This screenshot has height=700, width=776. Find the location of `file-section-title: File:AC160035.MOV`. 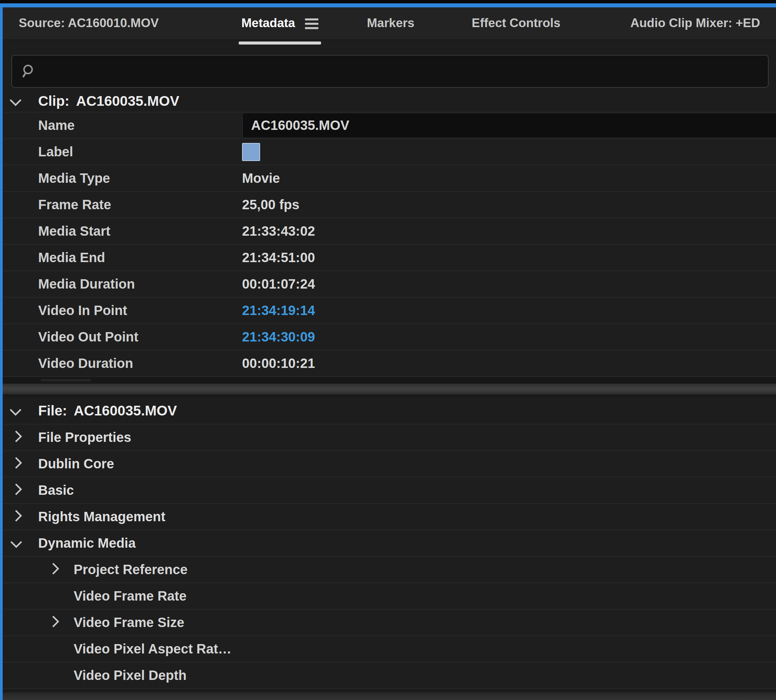

file-section-title: File:AC160035.MOV is located at coordinates (108, 411).